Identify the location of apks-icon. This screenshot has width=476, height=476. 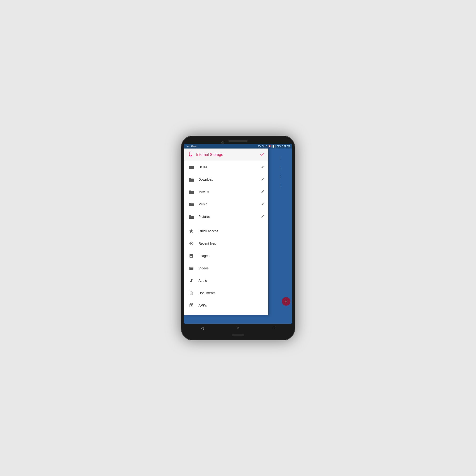
(191, 306).